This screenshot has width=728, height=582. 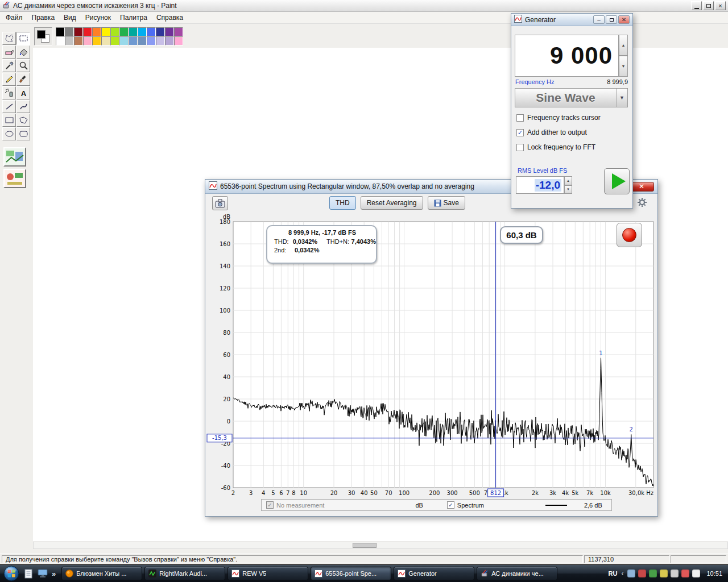 What do you see at coordinates (629, 235) in the screenshot?
I see `record-button` at bounding box center [629, 235].